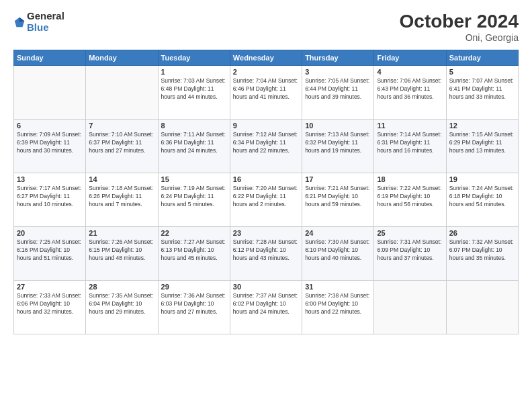 This screenshot has width=532, height=411. Describe the element at coordinates (482, 143) in the screenshot. I see `day-info: Sunrise: 7:15 AM Sunset: 6:29 PM Dayligh…` at that location.